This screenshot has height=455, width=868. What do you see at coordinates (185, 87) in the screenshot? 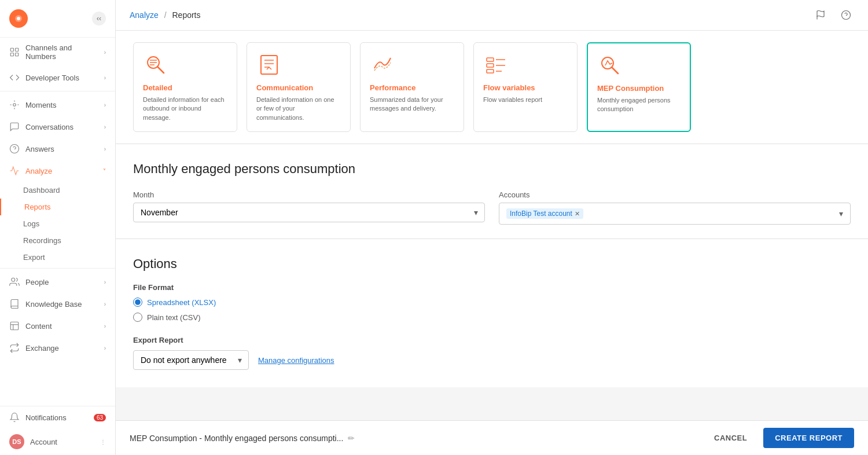
I see `report-card-detailed: Detailed Detailed information for each o…` at bounding box center [185, 87].